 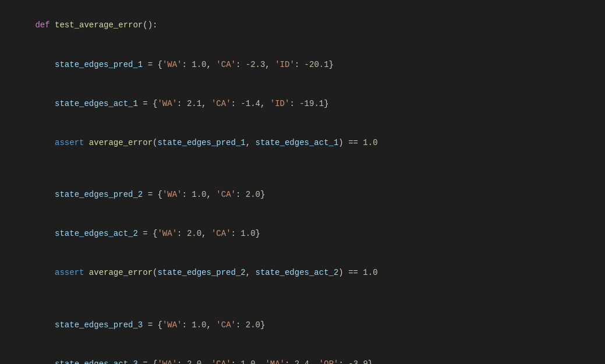 What do you see at coordinates (303, 273) in the screenshot?
I see `code-line-8: assert average_error(state_edges_pred_2,…` at bounding box center [303, 273].